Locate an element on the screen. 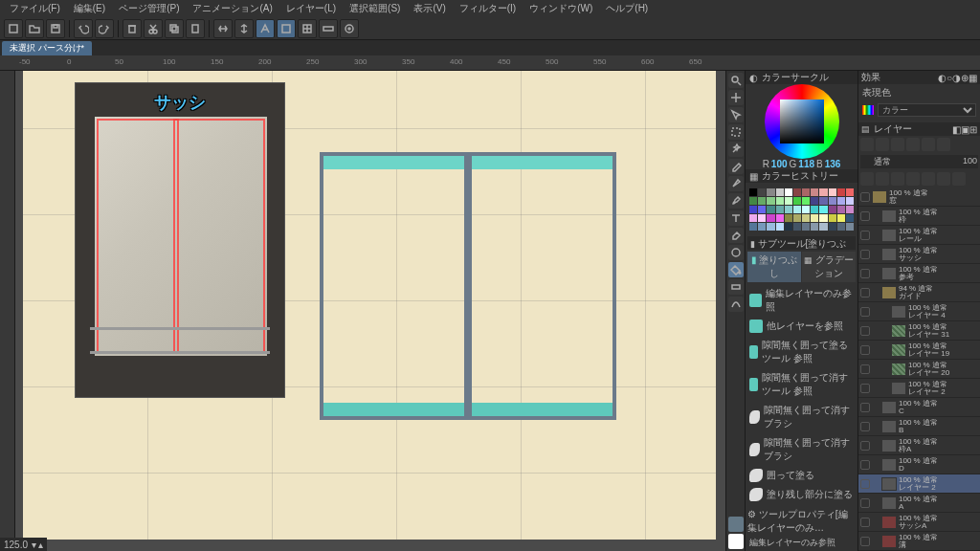  layer-row: 100 % 通常窓 is located at coordinates (919, 197).